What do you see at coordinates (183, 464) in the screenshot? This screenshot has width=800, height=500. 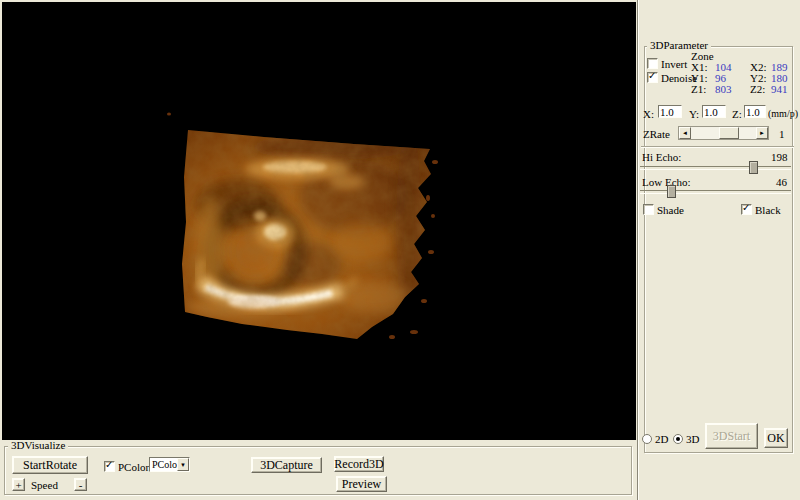 I see `chevron-down-icon: ▼` at bounding box center [183, 464].